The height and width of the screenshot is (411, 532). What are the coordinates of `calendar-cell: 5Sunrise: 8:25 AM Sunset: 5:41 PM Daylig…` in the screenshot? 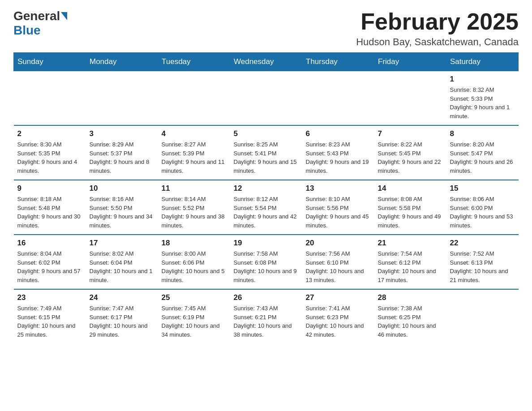 It's located at (266, 153).